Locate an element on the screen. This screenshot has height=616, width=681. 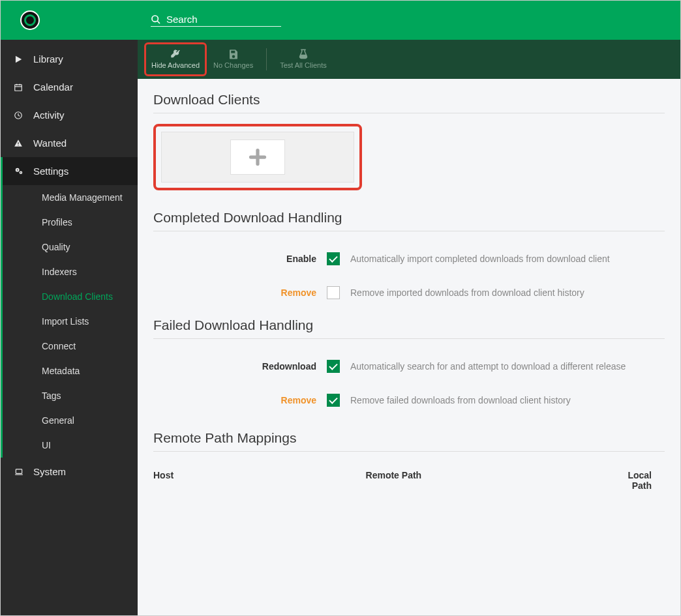
sub-metadata: Metadata is located at coordinates (70, 371).